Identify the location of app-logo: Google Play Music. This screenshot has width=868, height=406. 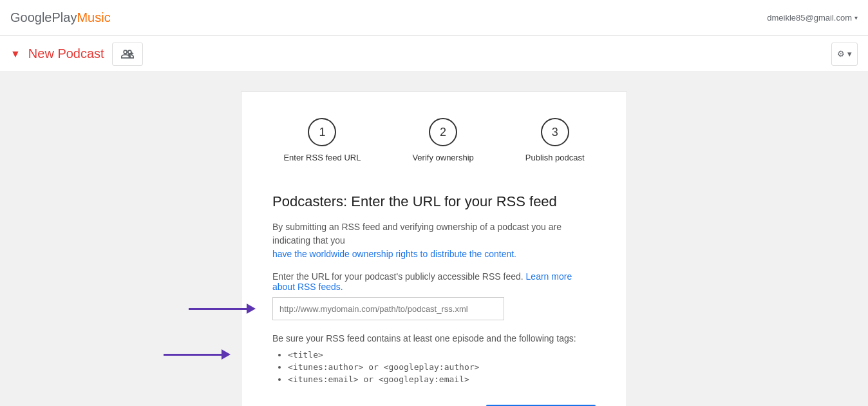
(61, 18).